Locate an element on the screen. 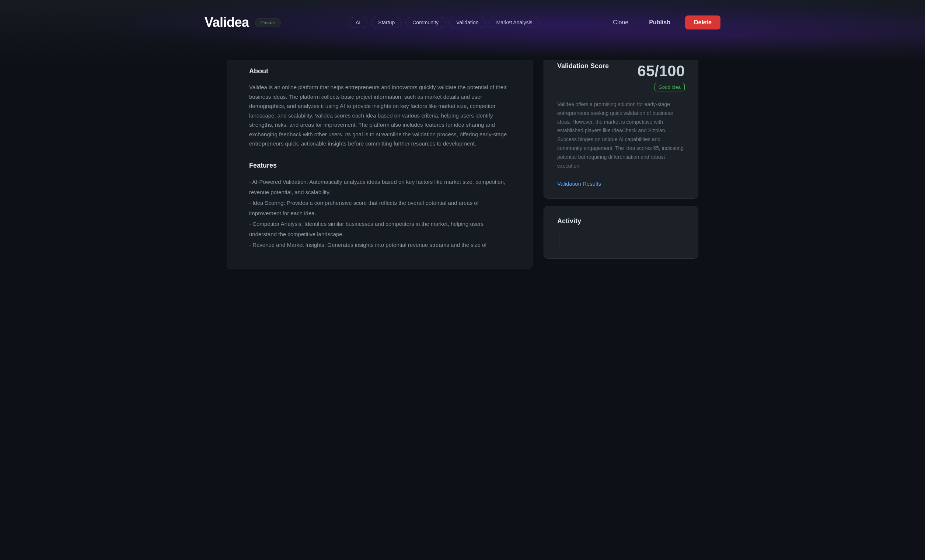 The height and width of the screenshot is (560, 925). tag-community: Community is located at coordinates (426, 23).